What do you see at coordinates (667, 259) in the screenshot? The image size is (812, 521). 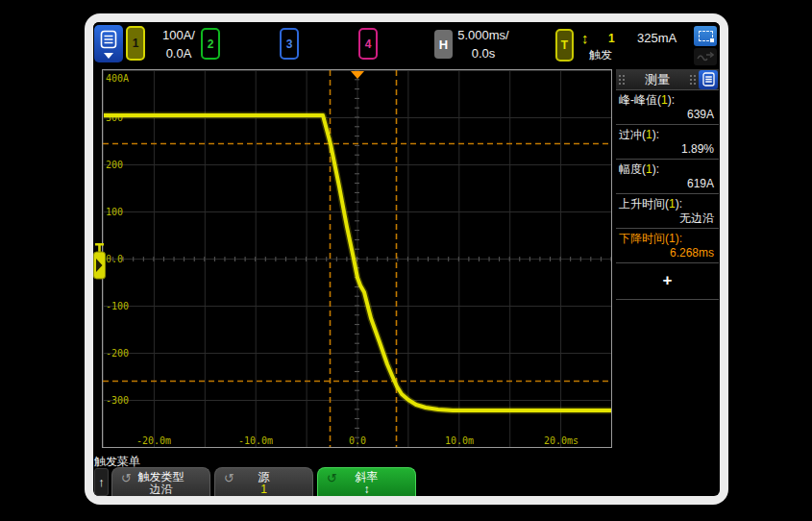 I see `measurement-panel: 测量 峰-峰值(1): 639A` at bounding box center [667, 259].